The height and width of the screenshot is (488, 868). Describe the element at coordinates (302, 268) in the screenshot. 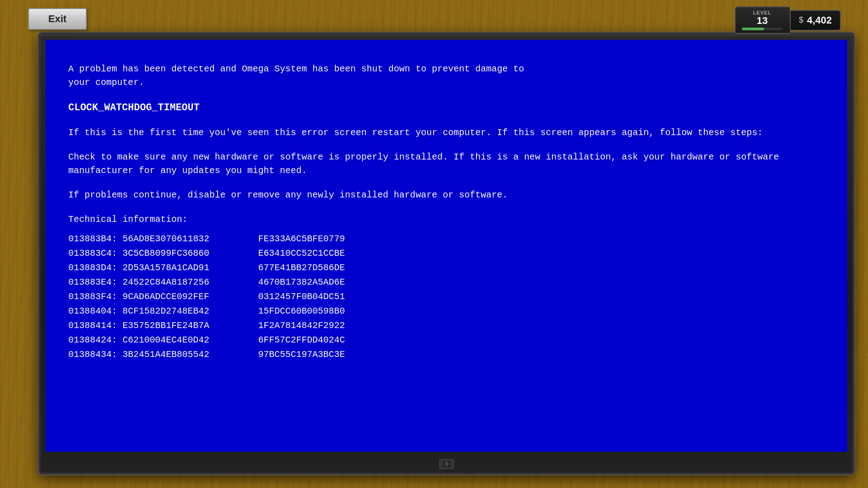

I see `tech-val2: 677E41BB27D586DE` at that location.